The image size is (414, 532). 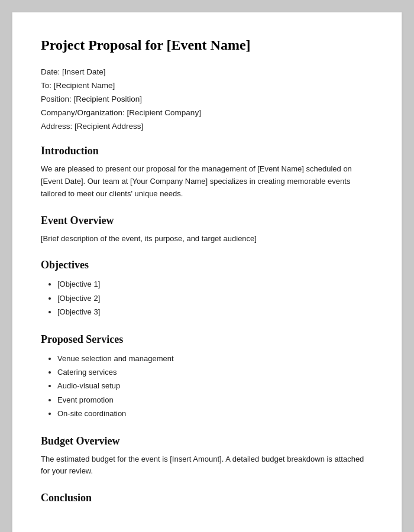 What do you see at coordinates (207, 498) in the screenshot?
I see `conclusion-heading: Conclusion` at bounding box center [207, 498].